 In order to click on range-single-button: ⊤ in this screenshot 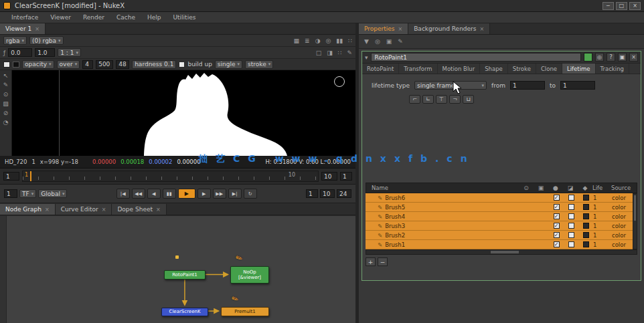, I will do `click(442, 99)`.